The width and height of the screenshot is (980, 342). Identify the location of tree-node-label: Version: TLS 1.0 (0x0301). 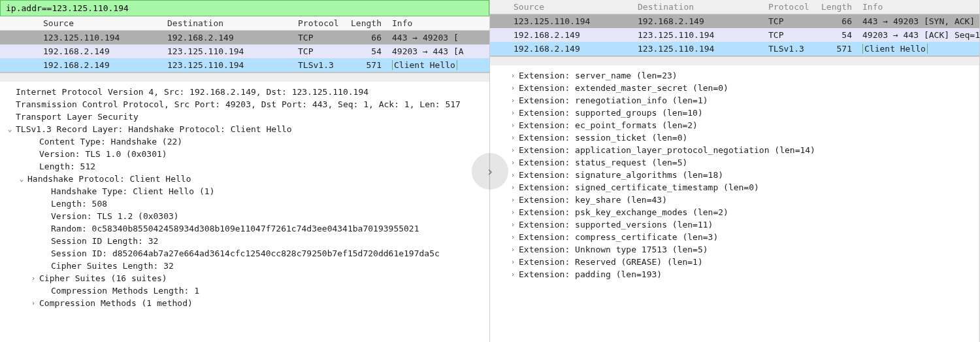
(103, 154).